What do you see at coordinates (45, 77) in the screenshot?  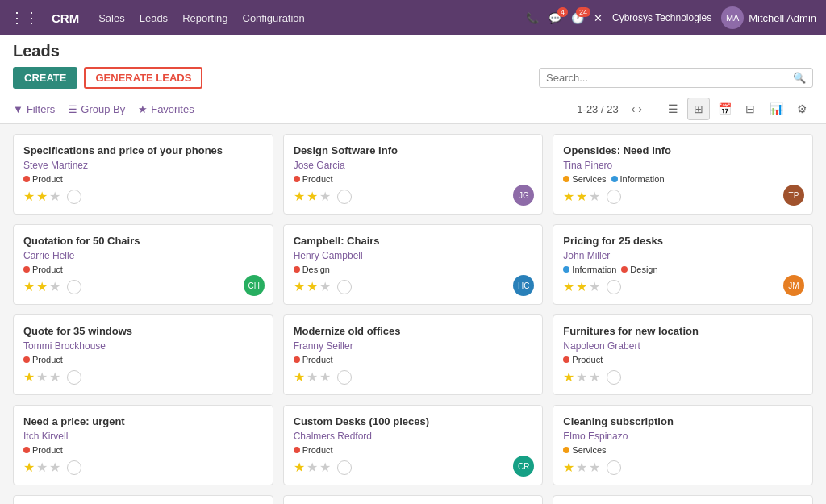 I see `create-button: CREATE` at bounding box center [45, 77].